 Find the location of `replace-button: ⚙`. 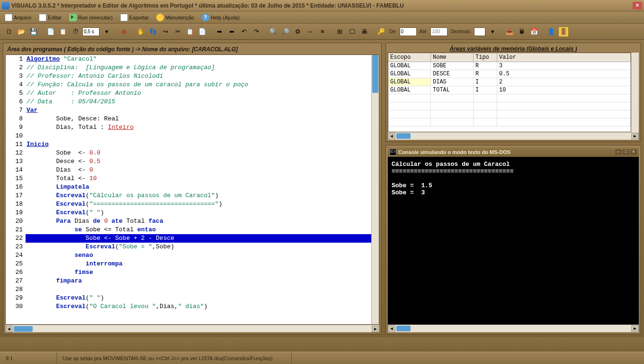

replace-button: ⚙ is located at coordinates (298, 32).